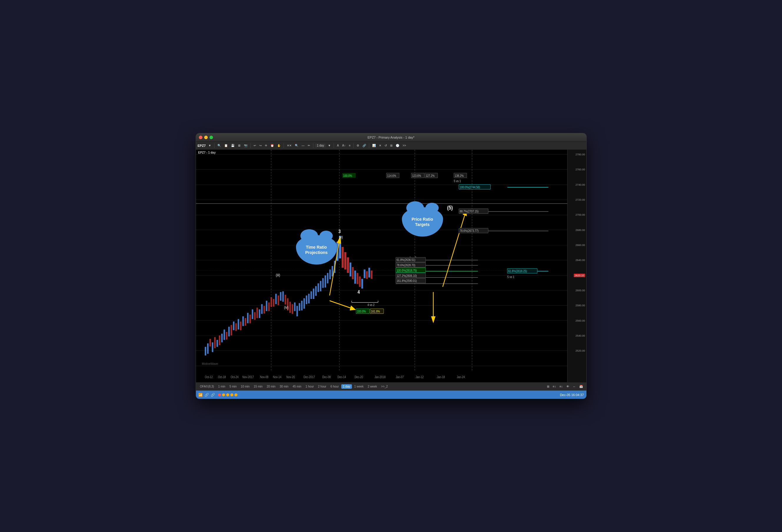  What do you see at coordinates (309, 145) in the screenshot?
I see `pen-btn: ✏` at bounding box center [309, 145].